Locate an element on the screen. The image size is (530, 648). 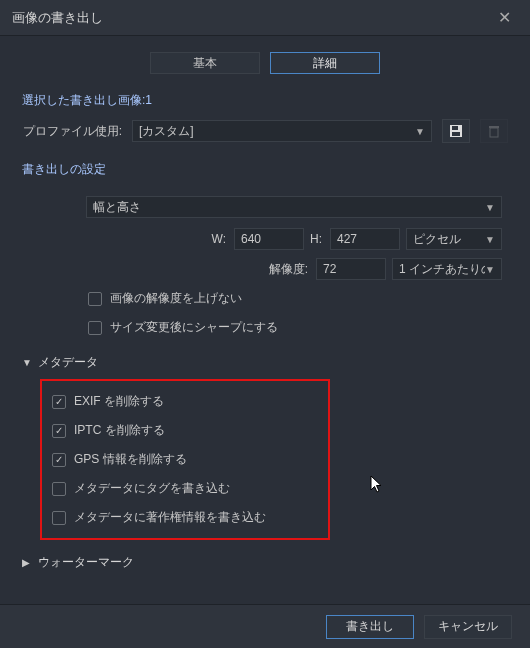
triangle-right-icon: ▶ is located at coordinates (27, 562).